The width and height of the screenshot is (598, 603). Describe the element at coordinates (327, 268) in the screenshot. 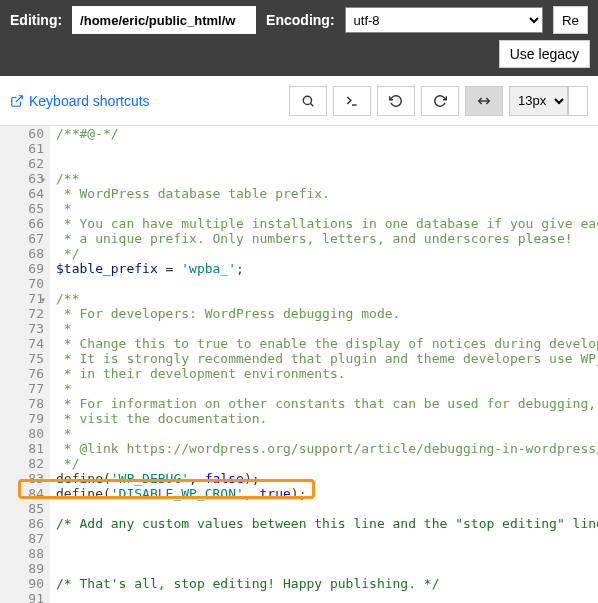

I see `code-line: $table_prefix = 'wpba_';` at that location.